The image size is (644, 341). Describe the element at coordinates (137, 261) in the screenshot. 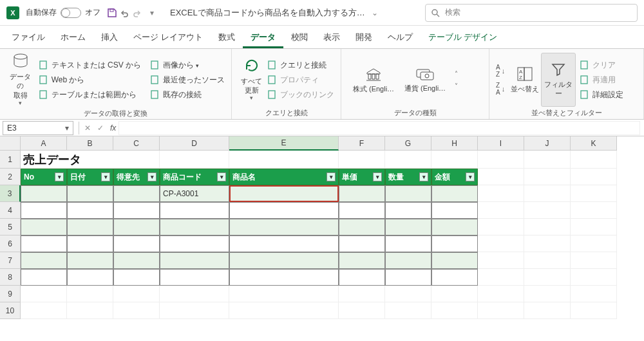

I see `cell-C7` at that location.